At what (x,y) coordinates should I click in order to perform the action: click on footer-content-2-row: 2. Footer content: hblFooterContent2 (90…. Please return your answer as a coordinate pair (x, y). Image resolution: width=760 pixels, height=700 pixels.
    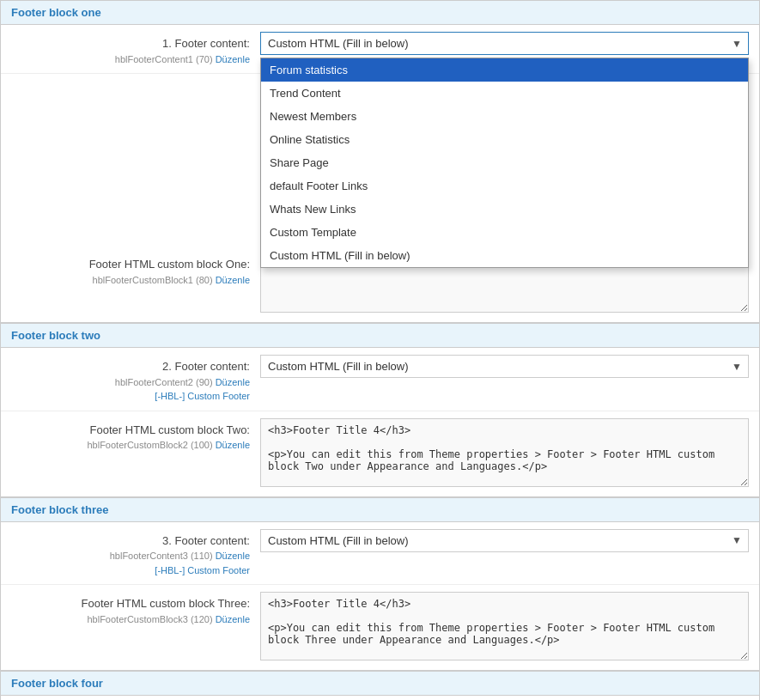
    Looking at the image, I should click on (380, 380).